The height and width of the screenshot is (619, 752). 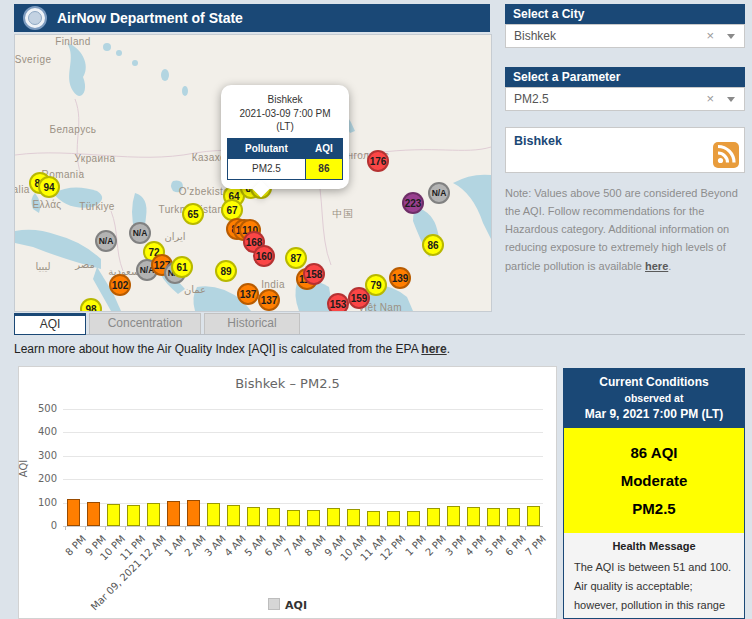 What do you see at coordinates (654, 453) in the screenshot?
I see `conditions-aqi: 86 AQI` at bounding box center [654, 453].